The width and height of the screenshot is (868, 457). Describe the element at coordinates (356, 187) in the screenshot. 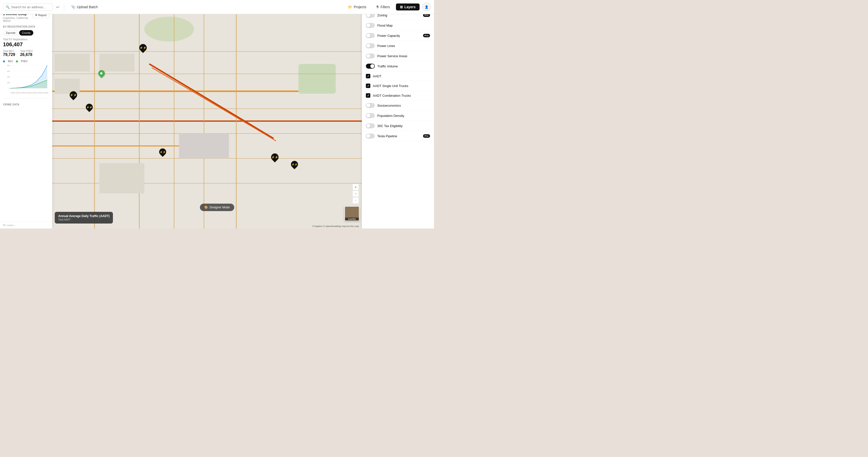

I see `zoom-in-button: +` at that location.